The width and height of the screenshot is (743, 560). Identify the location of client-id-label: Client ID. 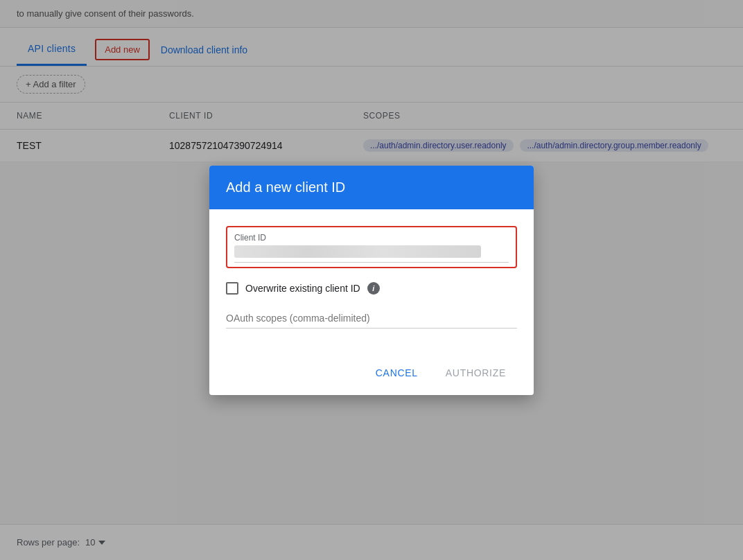
(372, 238).